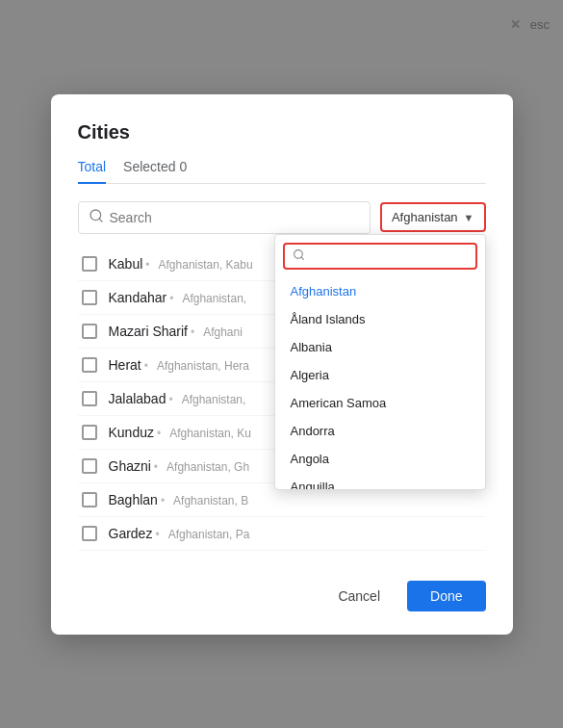 The image size is (563, 728). What do you see at coordinates (389, 256) in the screenshot?
I see `dropdown-search-input` at bounding box center [389, 256].